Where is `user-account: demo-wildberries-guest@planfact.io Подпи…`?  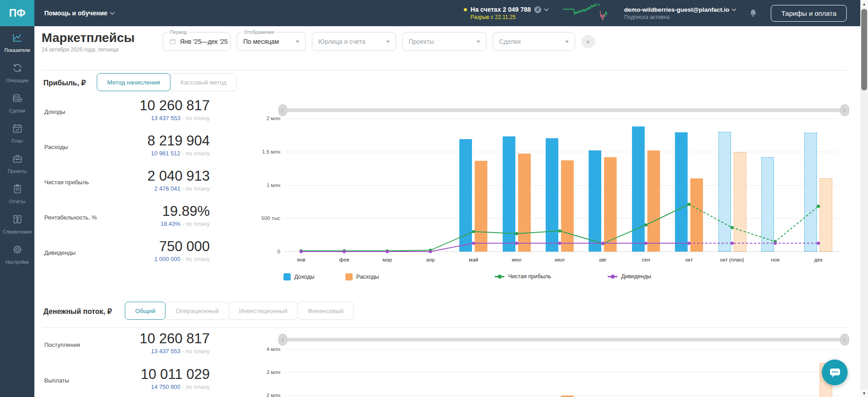 user-account: demo-wildberries-guest@planfact.io Подпи… is located at coordinates (680, 14).